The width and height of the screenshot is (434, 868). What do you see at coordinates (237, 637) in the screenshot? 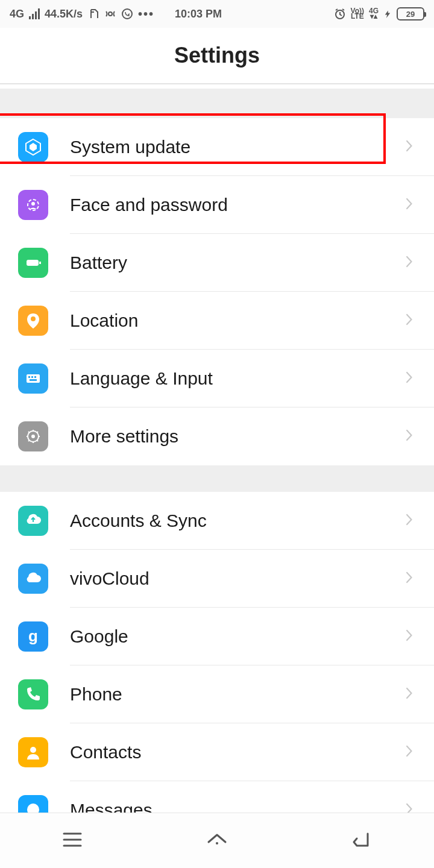
I see `row-label: Google` at bounding box center [237, 637].